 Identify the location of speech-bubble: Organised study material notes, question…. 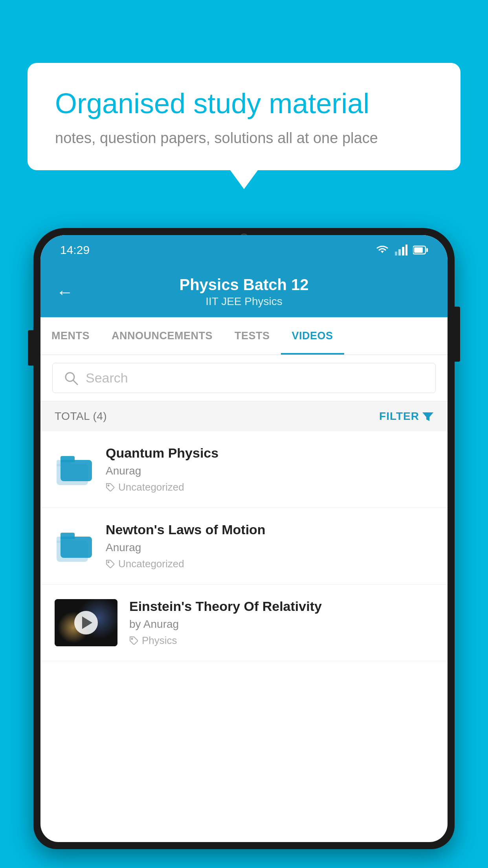
(244, 116).